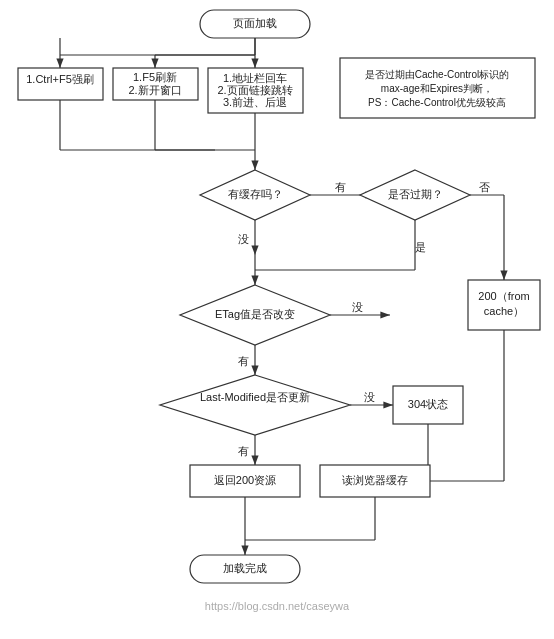  What do you see at coordinates (154, 90) in the screenshot?
I see `box2-label2: 2.新开窗口` at bounding box center [154, 90].